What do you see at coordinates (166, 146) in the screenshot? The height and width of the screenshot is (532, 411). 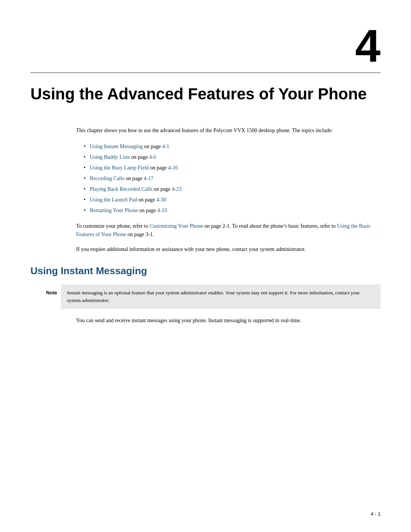 I see `toc-page-instant-messaging: 4-1` at bounding box center [166, 146].